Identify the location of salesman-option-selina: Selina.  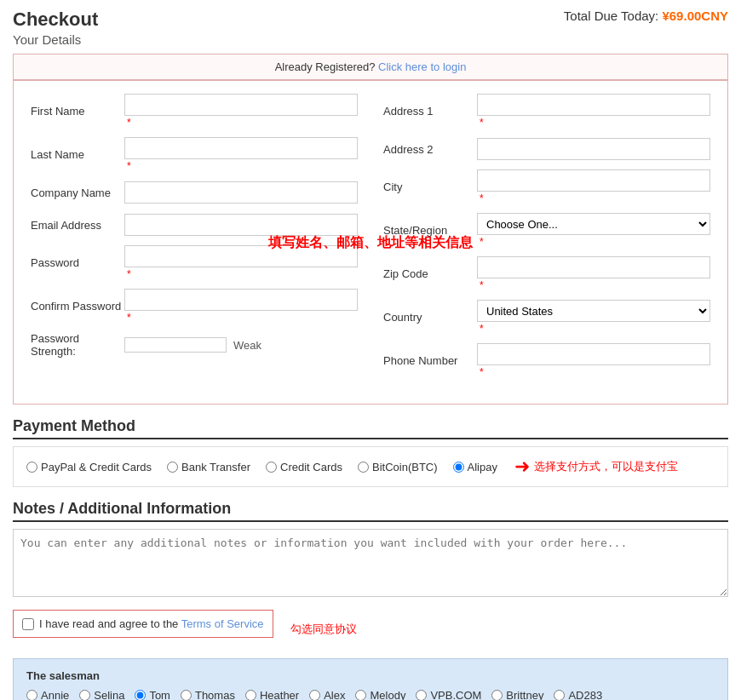
(102, 695).